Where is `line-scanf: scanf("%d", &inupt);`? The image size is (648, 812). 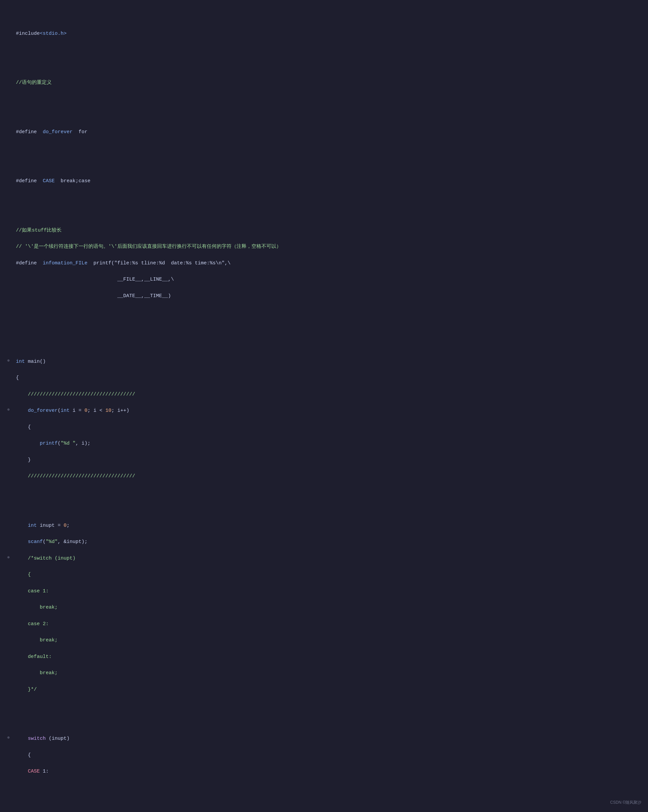
line-scanf: scanf("%d", &inupt); is located at coordinates (324, 542).